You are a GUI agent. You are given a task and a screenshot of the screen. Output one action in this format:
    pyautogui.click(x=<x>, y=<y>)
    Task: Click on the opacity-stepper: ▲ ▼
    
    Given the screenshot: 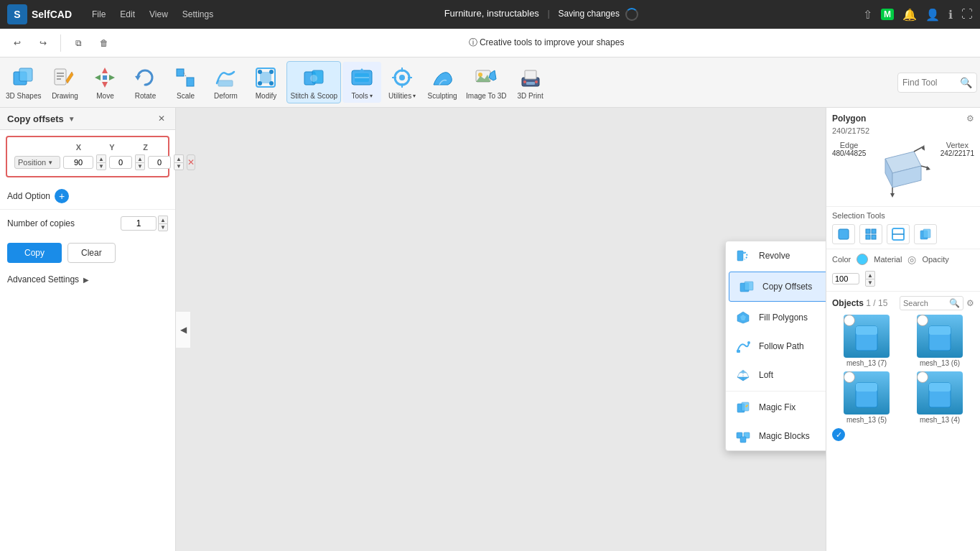 What is the action you would take?
    pyautogui.click(x=870, y=279)
    